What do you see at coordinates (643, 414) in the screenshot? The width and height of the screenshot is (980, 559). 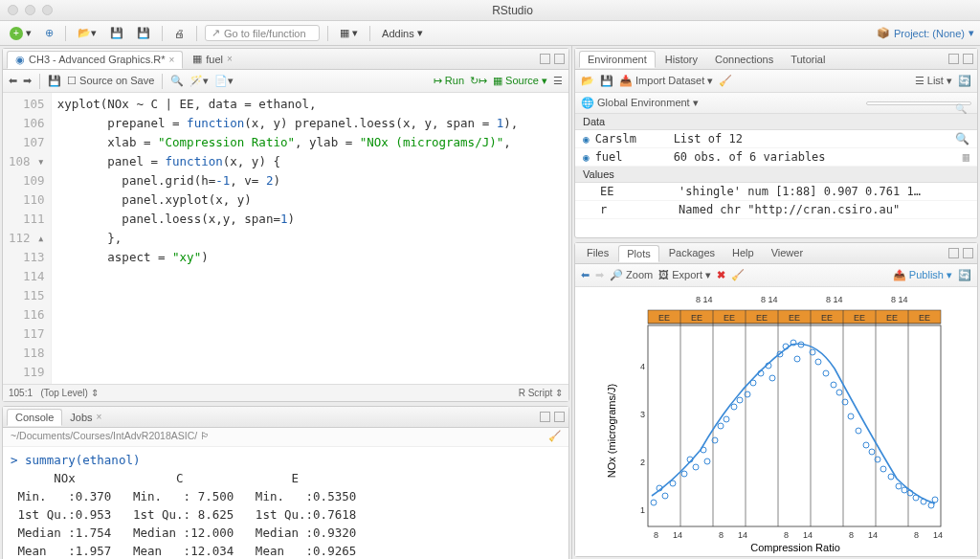 I see `svg-text: 3` at bounding box center [643, 414].